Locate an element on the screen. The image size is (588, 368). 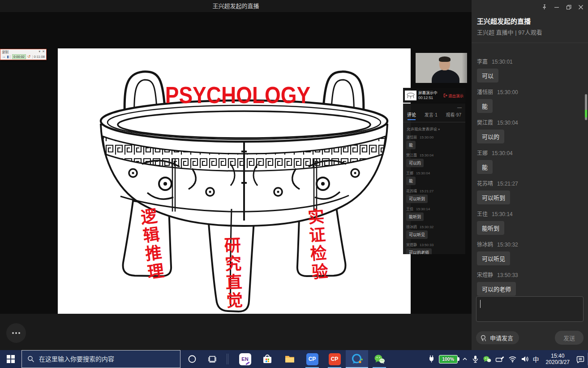
table-row: 潘恬丽15:30:00 能 is located at coordinates (528, 100).